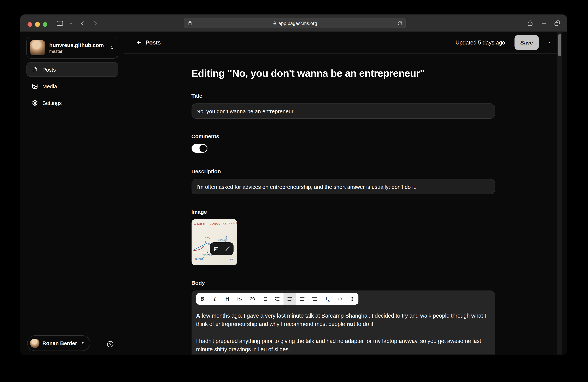 The image size is (588, 382). Describe the element at coordinates (544, 23) in the screenshot. I see `new-tab-button` at that location.